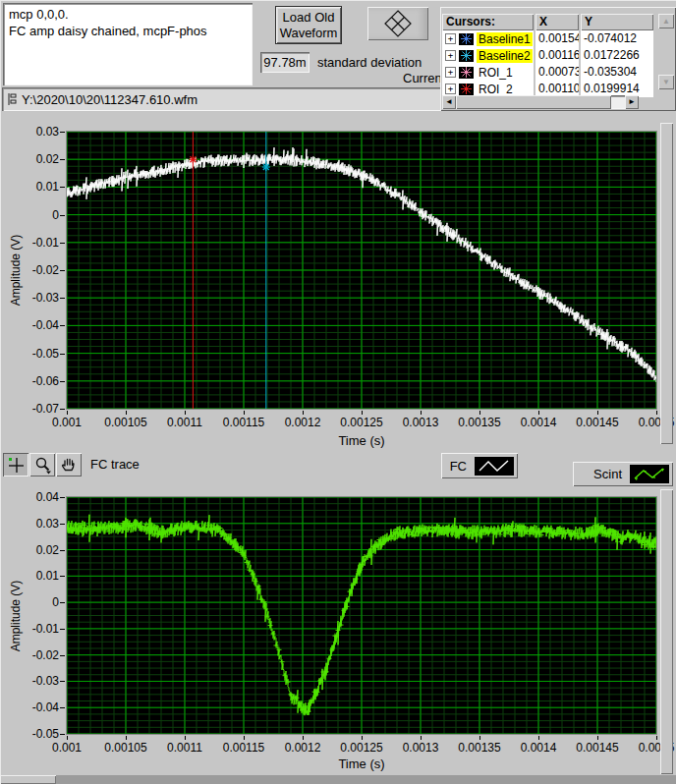 Image resolution: width=676 pixels, height=784 pixels. Describe the element at coordinates (128, 31) in the screenshot. I see `comment-line-2: FC amp daisy chained, mcpF-phos` at that location.